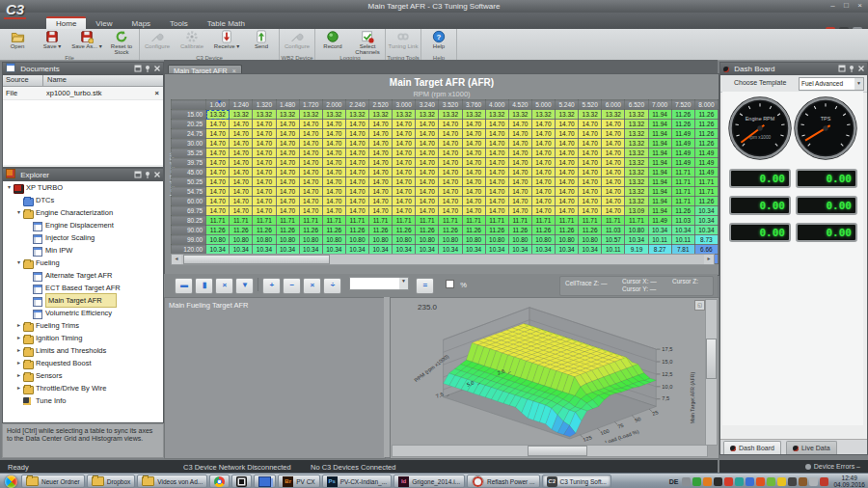  What do you see at coordinates (189, 153) in the screenshot?
I see `load-row-header: 35.25` at bounding box center [189, 153].